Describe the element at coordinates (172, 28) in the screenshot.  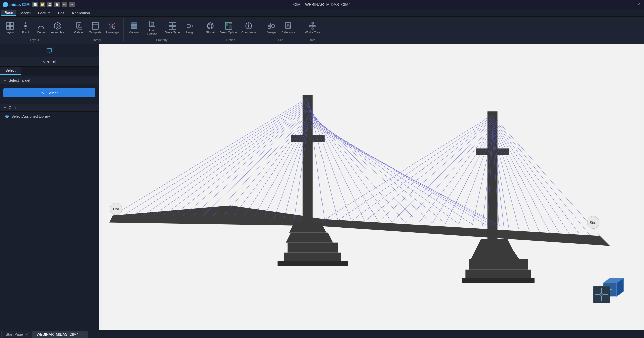
I see `ribbon-btn-worktype: Work Type` at that location.